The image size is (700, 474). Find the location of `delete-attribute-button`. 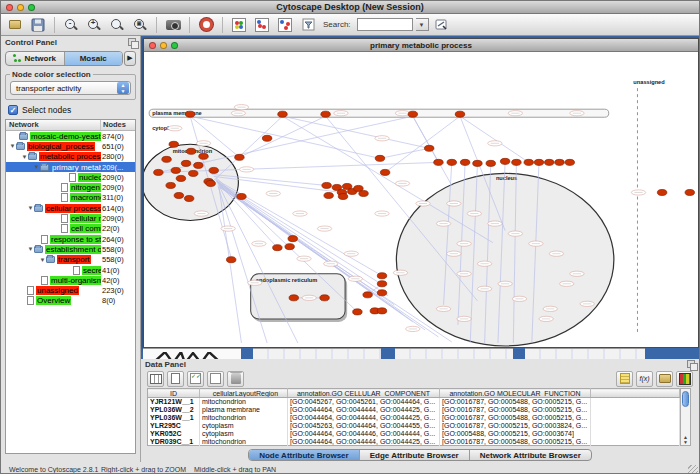

delete-attribute-button is located at coordinates (236, 379).